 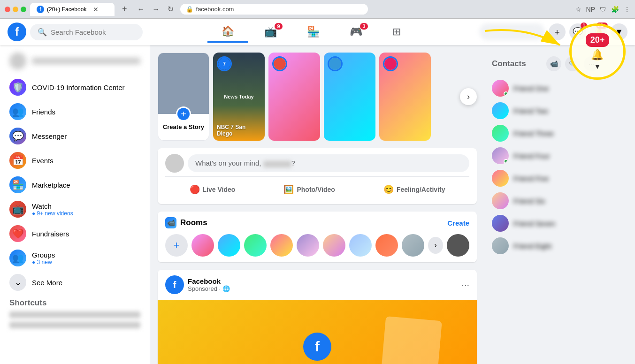 What do you see at coordinates (545, 133) in the screenshot?
I see `contact-item-3: Friend Three` at bounding box center [545, 133].